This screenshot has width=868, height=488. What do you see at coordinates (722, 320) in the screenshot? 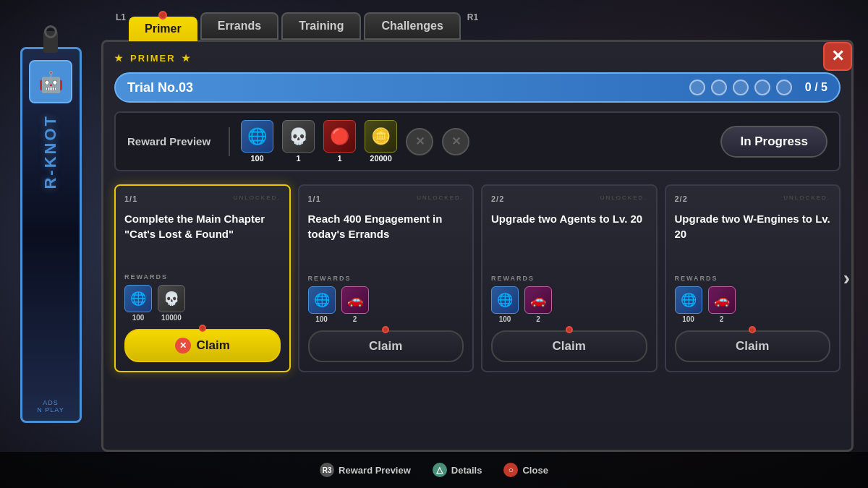
I see `task-4-count-car: 2` at bounding box center [722, 320].